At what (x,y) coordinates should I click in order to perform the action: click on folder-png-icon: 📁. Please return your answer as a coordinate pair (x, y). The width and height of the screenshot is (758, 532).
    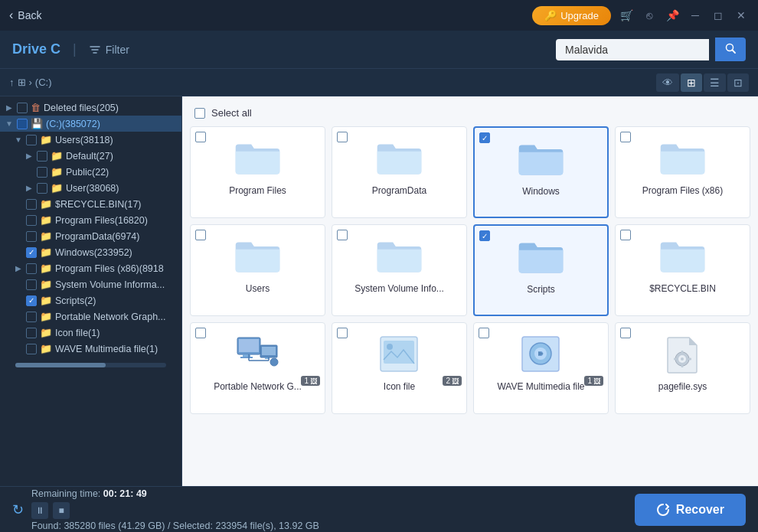
    Looking at the image, I should click on (46, 317).